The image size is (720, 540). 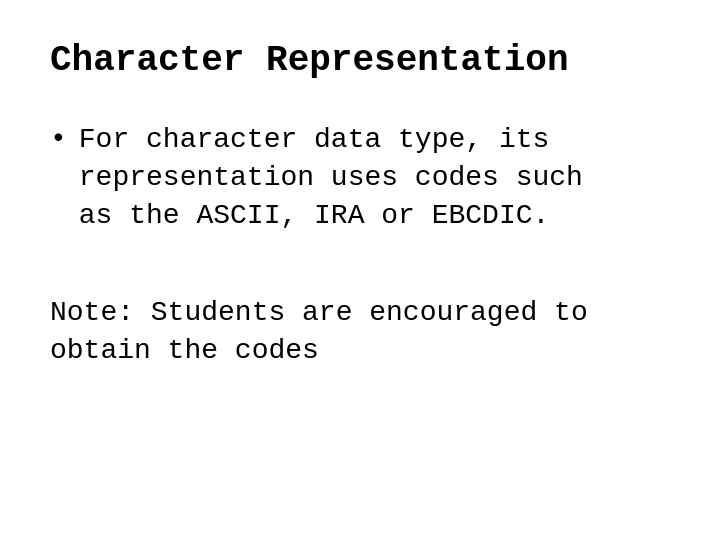 What do you see at coordinates (360, 332) in the screenshot?
I see `note-text: Note: Students are encouraged to obtain …` at bounding box center [360, 332].